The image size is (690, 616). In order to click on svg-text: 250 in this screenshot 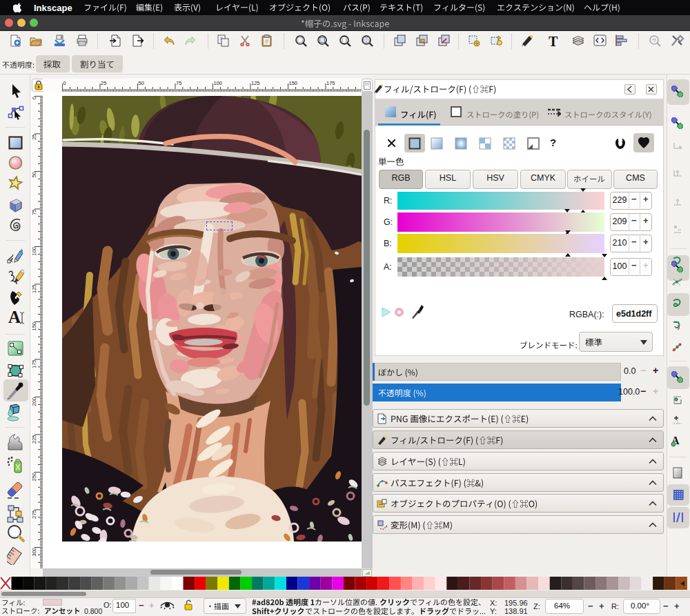, I will do `click(34, 477)`.